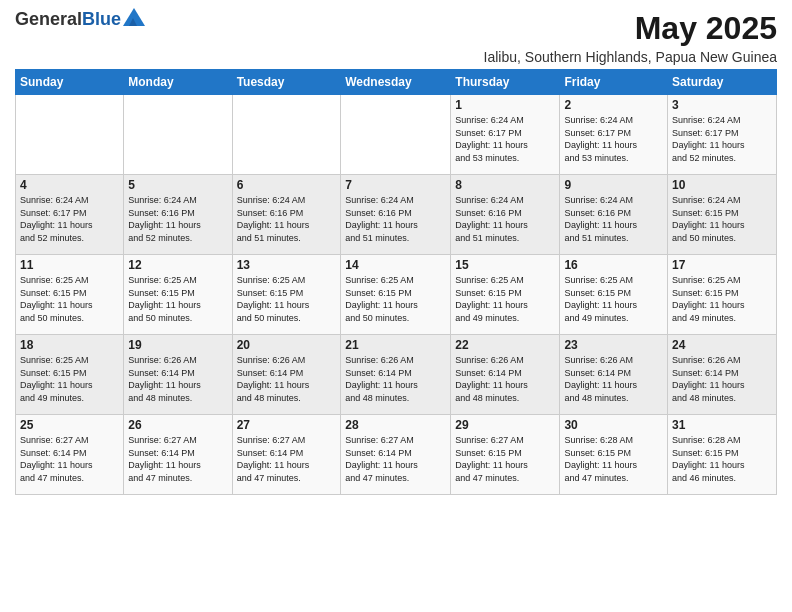  I want to click on day-number: 29, so click(505, 425).